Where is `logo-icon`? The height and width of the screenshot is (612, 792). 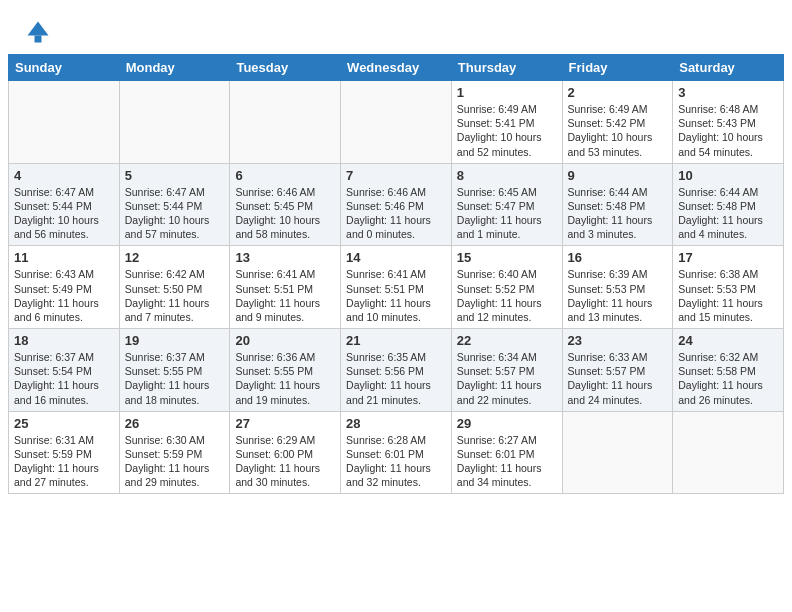
logo-icon is located at coordinates (38, 32).